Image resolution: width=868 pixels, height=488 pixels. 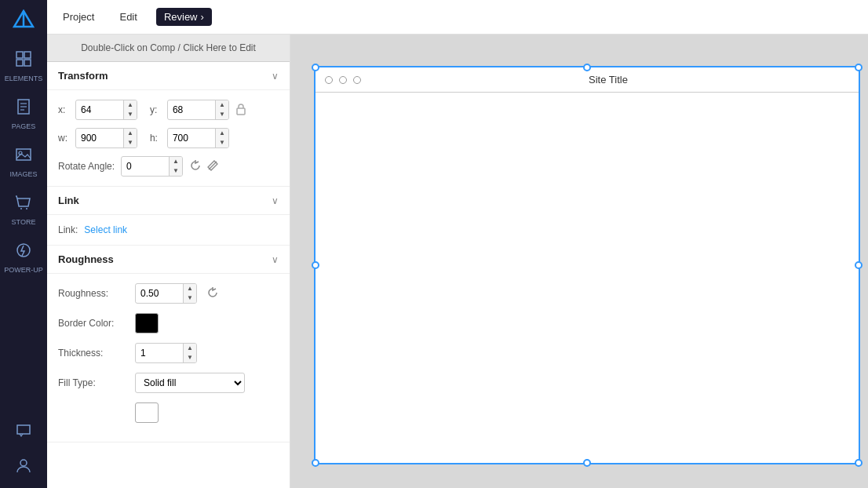 I want to click on roughness-refresh-icon, so click(x=213, y=293).